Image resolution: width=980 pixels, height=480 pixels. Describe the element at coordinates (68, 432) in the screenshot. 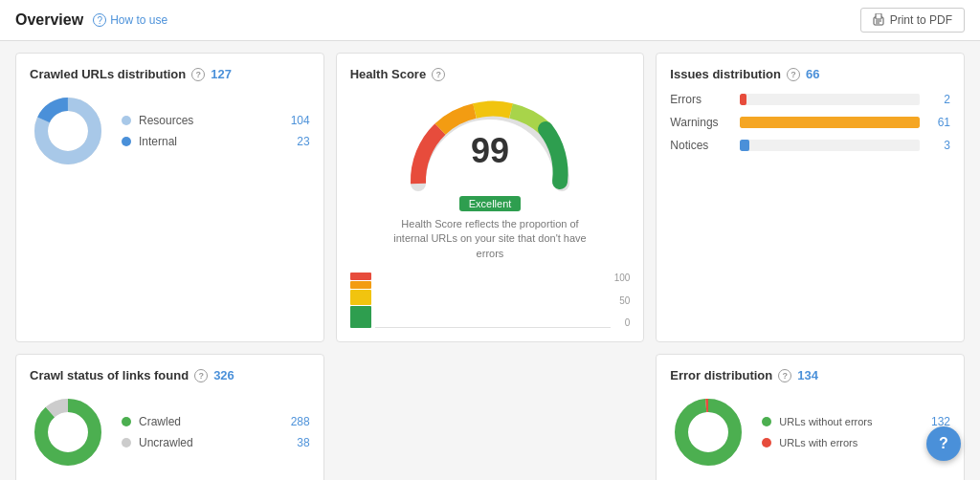

I see `crawl-status-svg` at that location.